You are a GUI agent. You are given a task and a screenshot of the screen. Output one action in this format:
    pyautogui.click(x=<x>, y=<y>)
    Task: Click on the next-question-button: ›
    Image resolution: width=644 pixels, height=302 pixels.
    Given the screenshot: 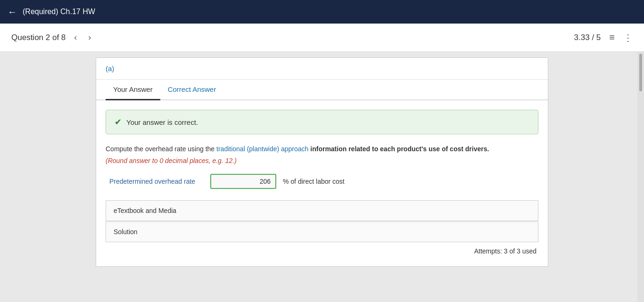 What is the action you would take?
    pyautogui.click(x=90, y=38)
    